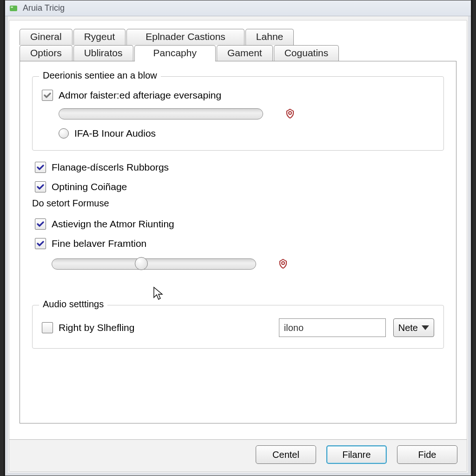 This screenshot has height=476, width=476. What do you see at coordinates (103, 53) in the screenshot?
I see `tab-ubliratos: Ubliratos` at bounding box center [103, 53].